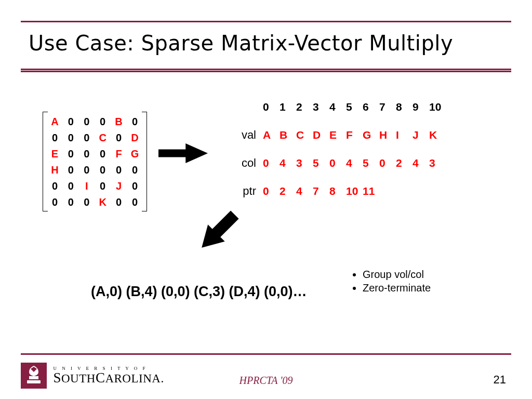 Image resolution: width=532 pixels, height=399 pixels. I want to click on arrow-down-left-icon, so click(218, 231).